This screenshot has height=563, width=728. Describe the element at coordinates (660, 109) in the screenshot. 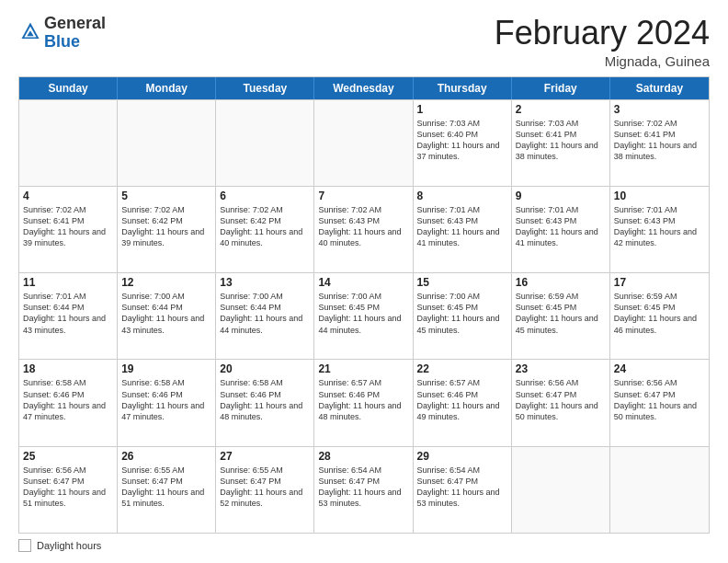

I see `day-number: 3` at that location.